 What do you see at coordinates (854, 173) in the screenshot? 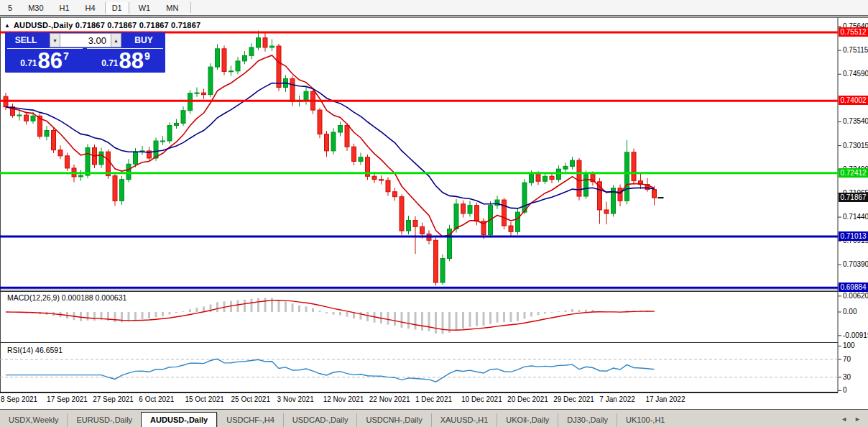
I see `price-level-badge: 0.72412` at bounding box center [854, 173].